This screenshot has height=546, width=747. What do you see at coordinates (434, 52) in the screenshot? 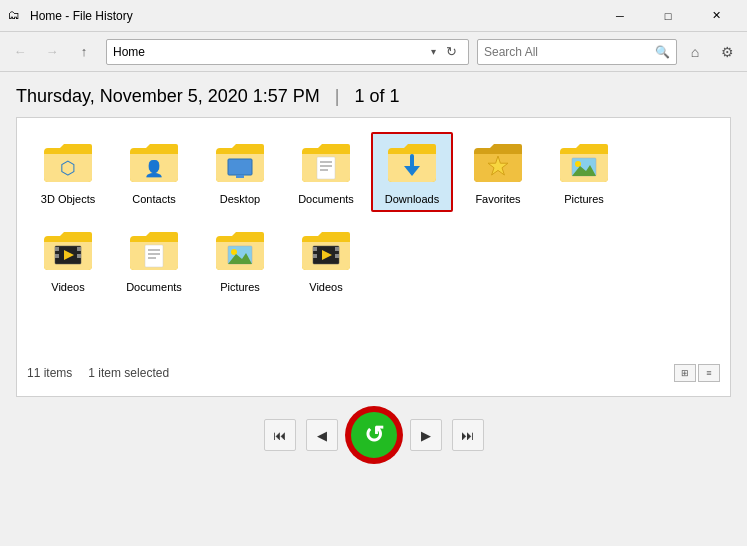
I see `address-chevron-icon: ▾` at bounding box center [434, 52].